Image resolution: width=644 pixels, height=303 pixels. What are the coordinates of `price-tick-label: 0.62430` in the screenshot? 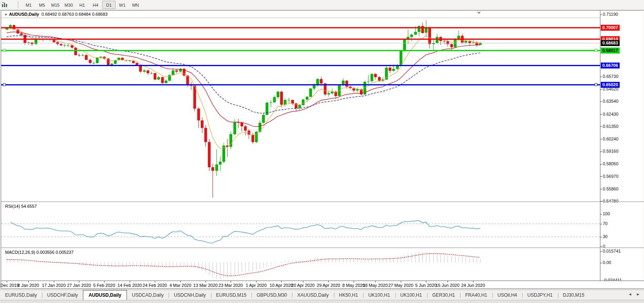 It's located at (609, 114).